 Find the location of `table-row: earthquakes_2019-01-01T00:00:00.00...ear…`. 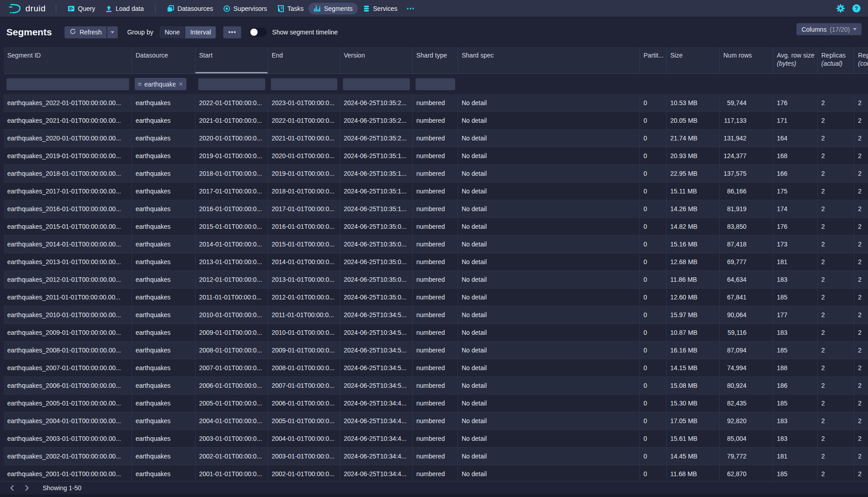

table-row: earthquakes_2019-01-01T00:00:00.00...ear… is located at coordinates (436, 156).